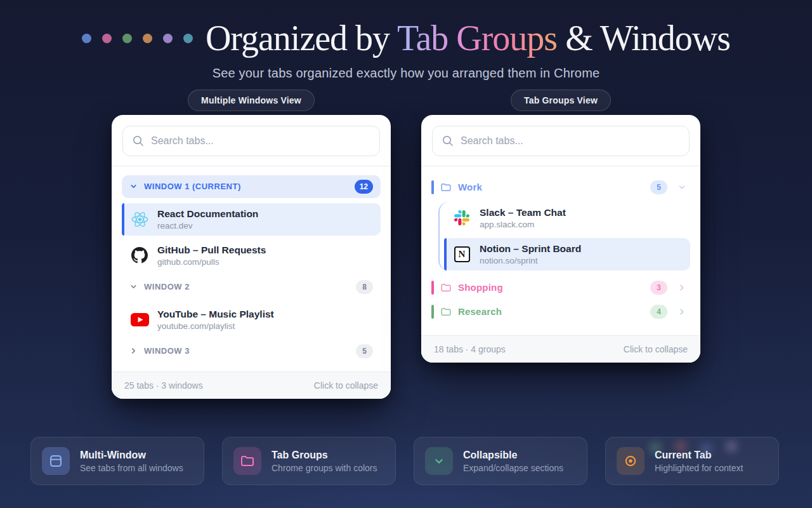 The image size is (812, 508). Describe the element at coordinates (530, 249) in the screenshot. I see `tab-title: Notion – Sprint Board` at that location.